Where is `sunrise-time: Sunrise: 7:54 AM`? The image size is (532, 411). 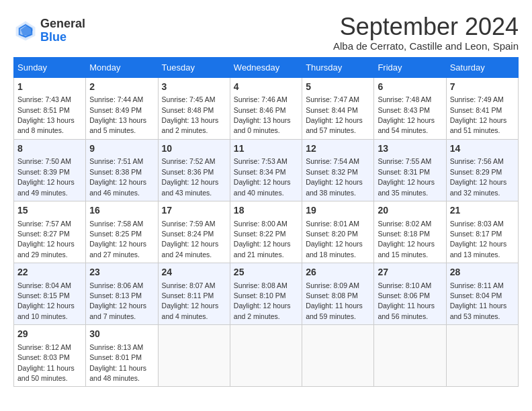
sunrise-time: Sunrise: 7:54 AM is located at coordinates (332, 161).